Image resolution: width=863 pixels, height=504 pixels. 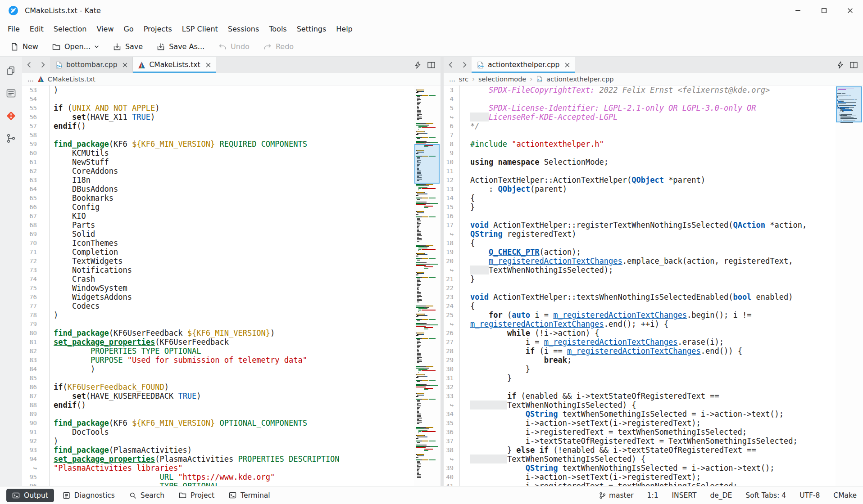 What do you see at coordinates (451, 135) in the screenshot?
I see `line-number: 7` at bounding box center [451, 135].